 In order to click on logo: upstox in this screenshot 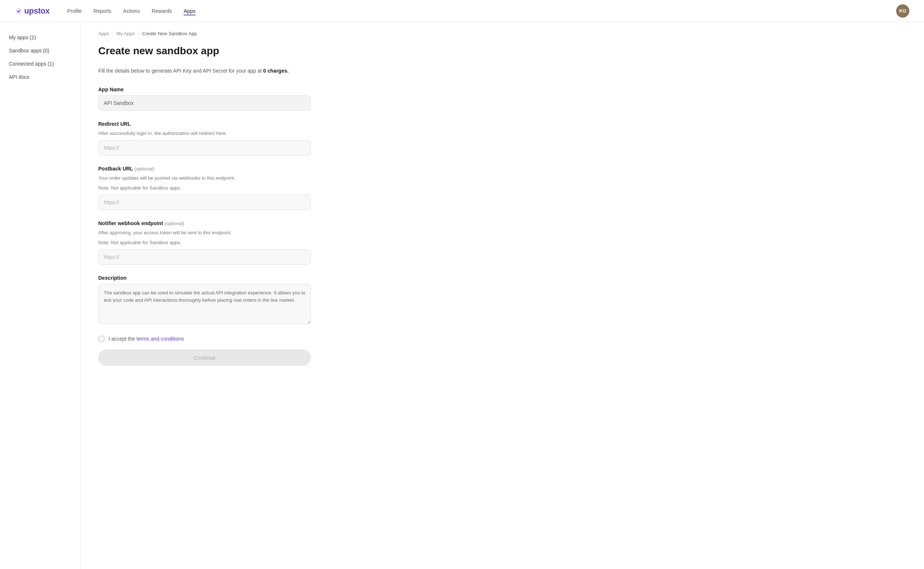, I will do `click(32, 11)`.